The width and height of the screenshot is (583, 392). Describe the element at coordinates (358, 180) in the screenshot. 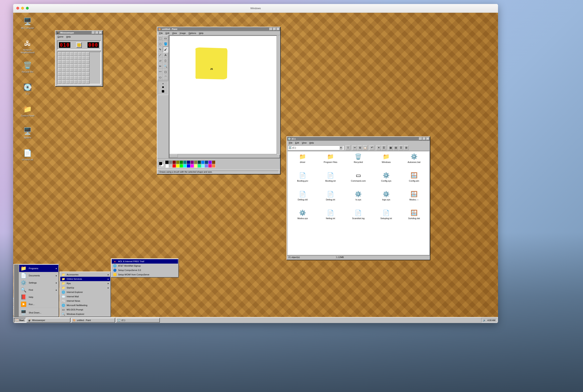

I see `file-item: ▭Command.com` at that location.